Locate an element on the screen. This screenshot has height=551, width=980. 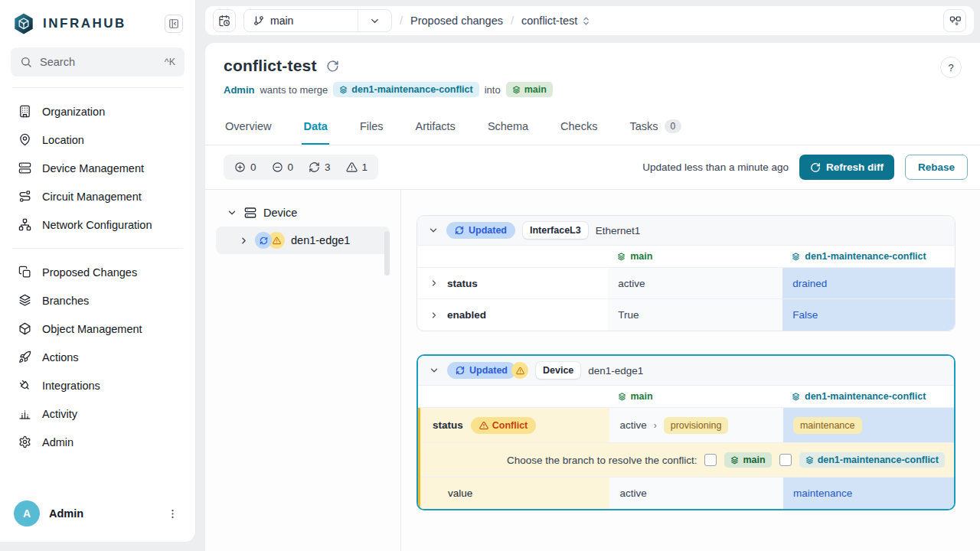
tab-bar: Overview Data Files Artifacts Schema Che… is located at coordinates (593, 127).